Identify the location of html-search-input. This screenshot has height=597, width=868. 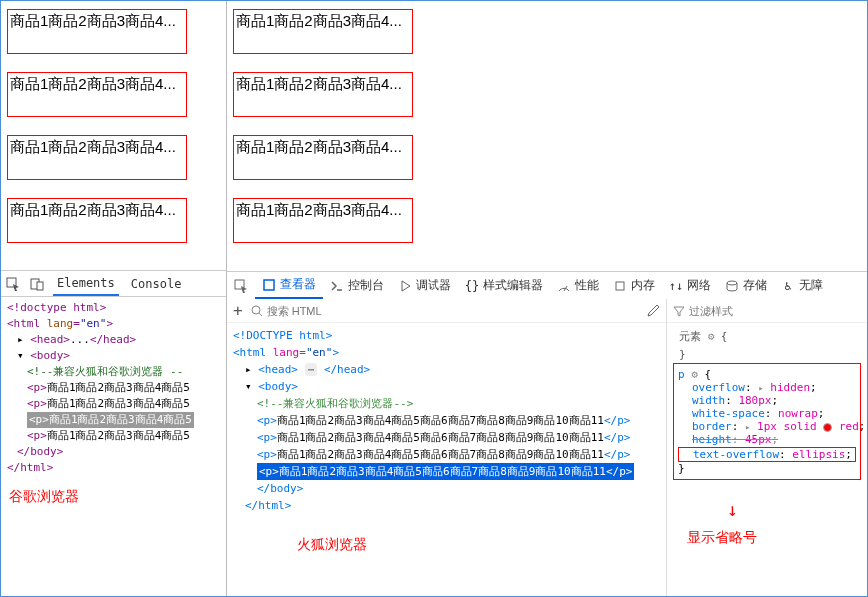
(327, 311).